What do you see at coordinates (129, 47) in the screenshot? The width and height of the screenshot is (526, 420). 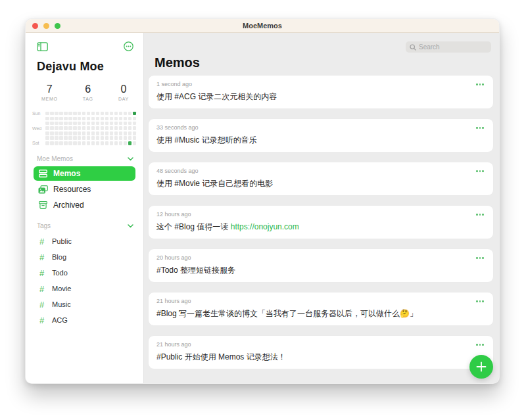 I see `more-options-button` at bounding box center [129, 47].